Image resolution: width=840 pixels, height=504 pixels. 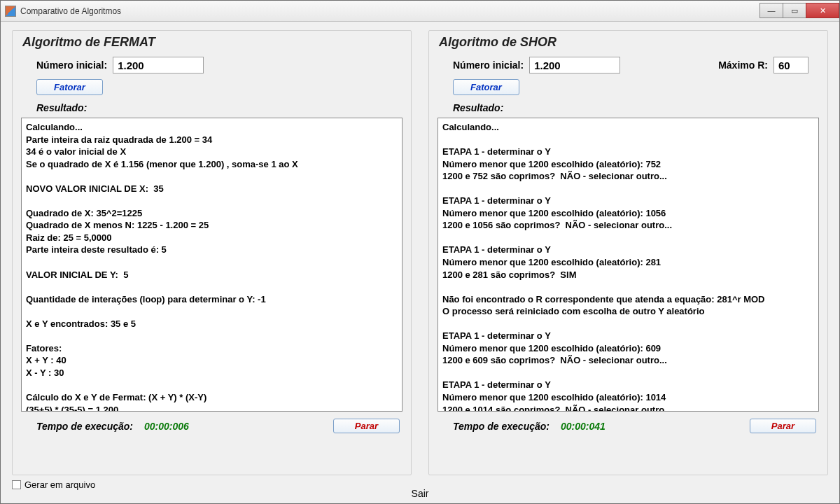 What do you see at coordinates (791, 65) in the screenshot?
I see `shor-maxr-input` at bounding box center [791, 65].